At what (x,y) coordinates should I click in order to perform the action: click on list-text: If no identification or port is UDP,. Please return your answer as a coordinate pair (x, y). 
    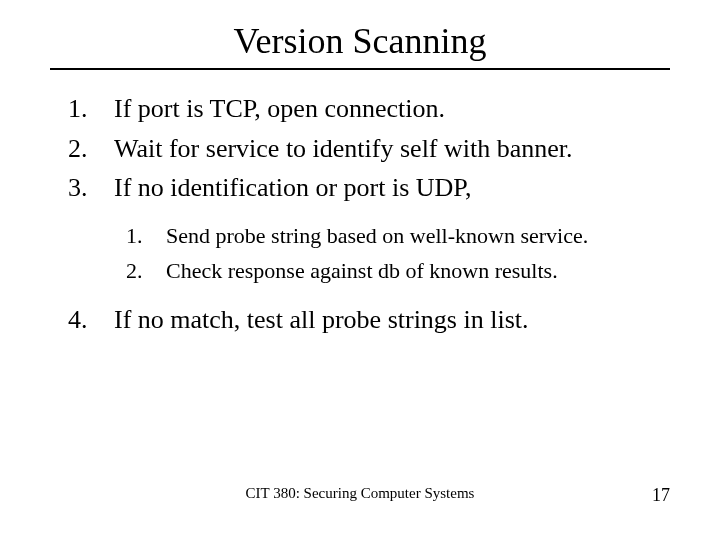
    Looking at the image, I should click on (292, 188).